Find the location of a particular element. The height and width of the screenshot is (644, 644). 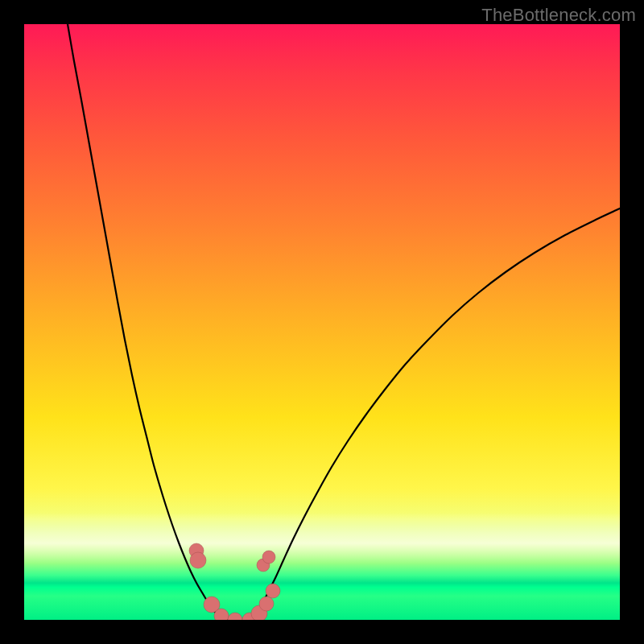

watermark-text: TheBottleneck.com is located at coordinates (559, 15).